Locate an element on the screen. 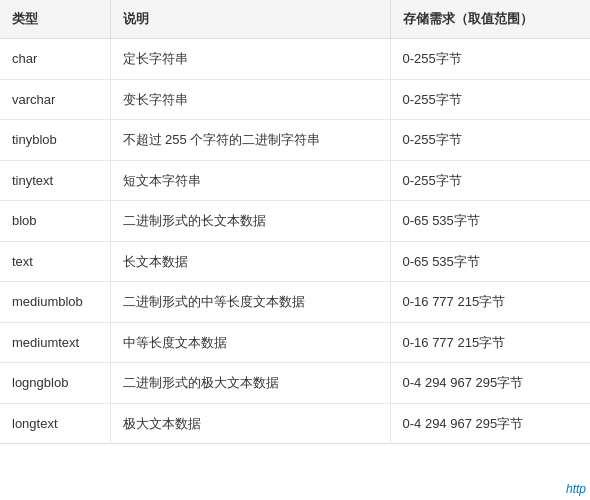 The width and height of the screenshot is (590, 500). table-row: varchar变长字符串0-255字节 is located at coordinates (295, 100).